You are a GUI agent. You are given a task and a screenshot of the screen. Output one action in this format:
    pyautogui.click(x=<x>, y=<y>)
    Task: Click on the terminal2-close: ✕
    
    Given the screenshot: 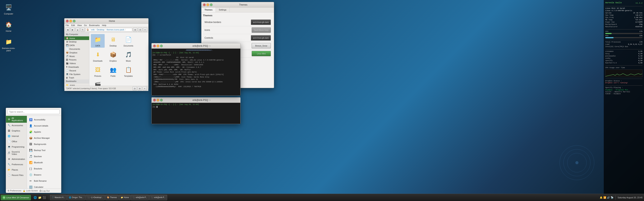 What is the action you would take?
    pyautogui.click(x=154, y=100)
    